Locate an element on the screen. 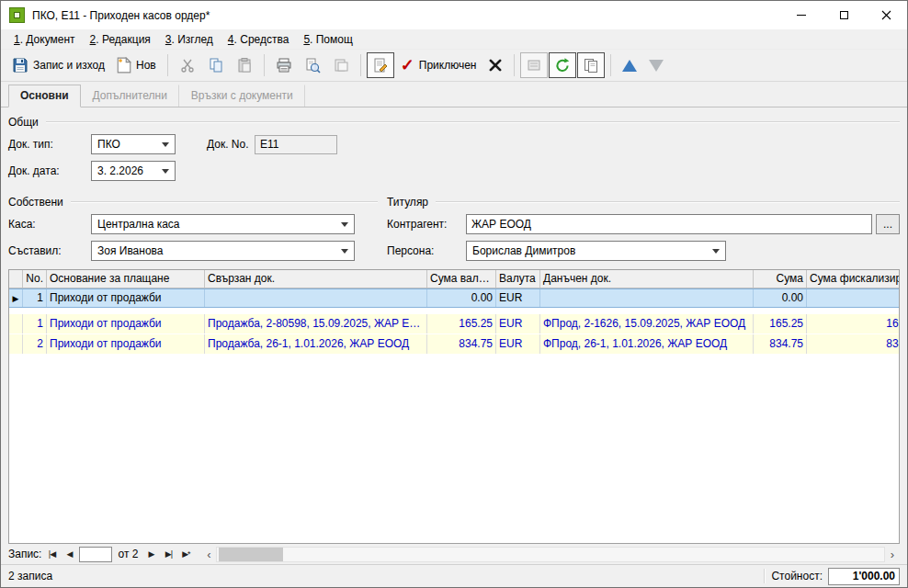 The width and height of the screenshot is (908, 588). scroll-left-icon: ‹ is located at coordinates (209, 555).